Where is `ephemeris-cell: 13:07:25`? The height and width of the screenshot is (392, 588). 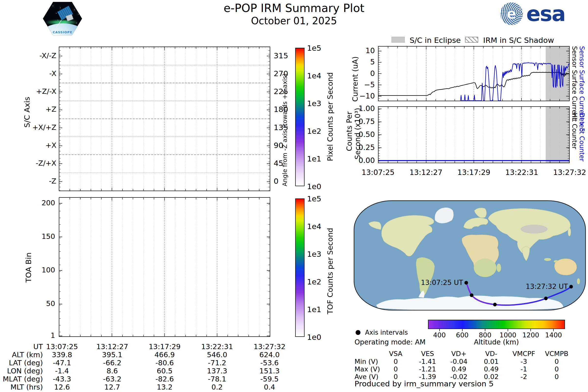 ephemeris-cell: 13:07:25 is located at coordinates (62, 346).